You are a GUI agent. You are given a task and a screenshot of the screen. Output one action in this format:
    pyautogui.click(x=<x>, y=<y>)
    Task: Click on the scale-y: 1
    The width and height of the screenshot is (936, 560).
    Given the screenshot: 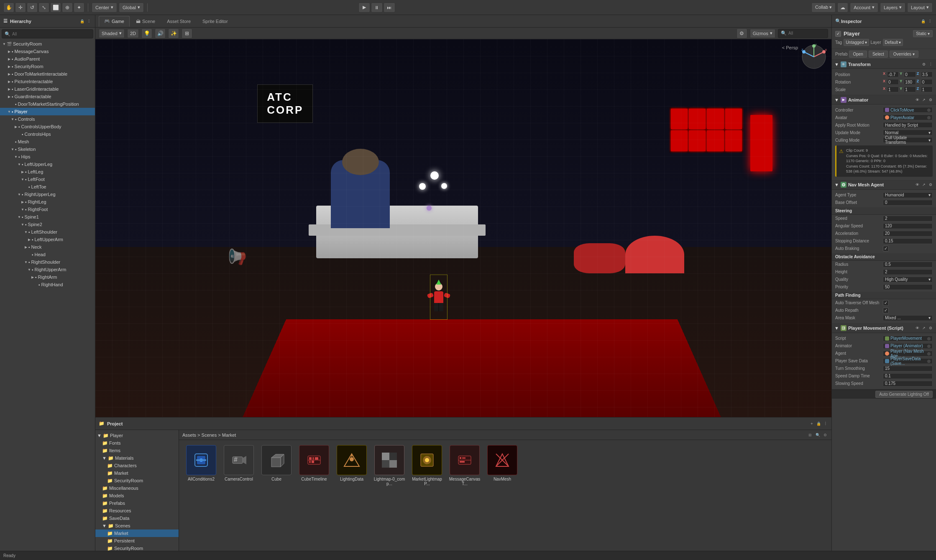 What is the action you would take?
    pyautogui.click(x=910, y=89)
    